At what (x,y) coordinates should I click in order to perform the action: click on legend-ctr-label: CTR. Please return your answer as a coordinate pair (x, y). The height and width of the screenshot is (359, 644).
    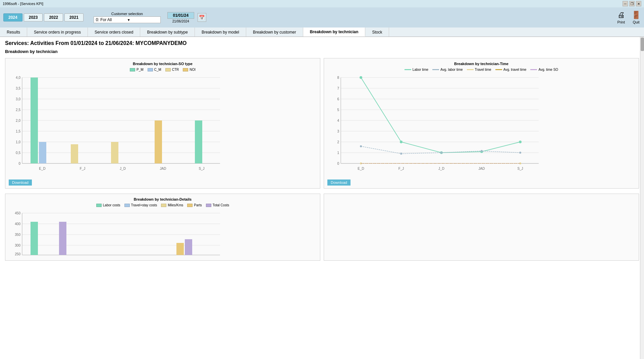
    Looking at the image, I should click on (176, 70).